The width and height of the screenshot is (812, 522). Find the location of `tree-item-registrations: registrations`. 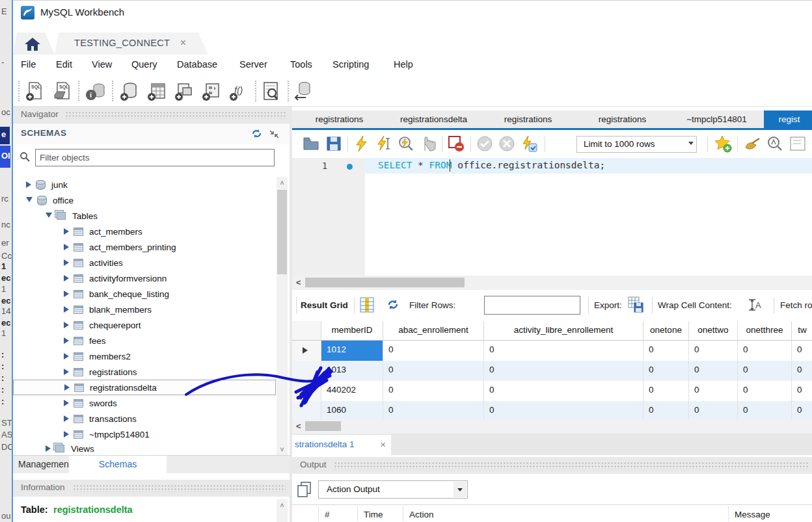

tree-item-registrations: registrations is located at coordinates (144, 372).